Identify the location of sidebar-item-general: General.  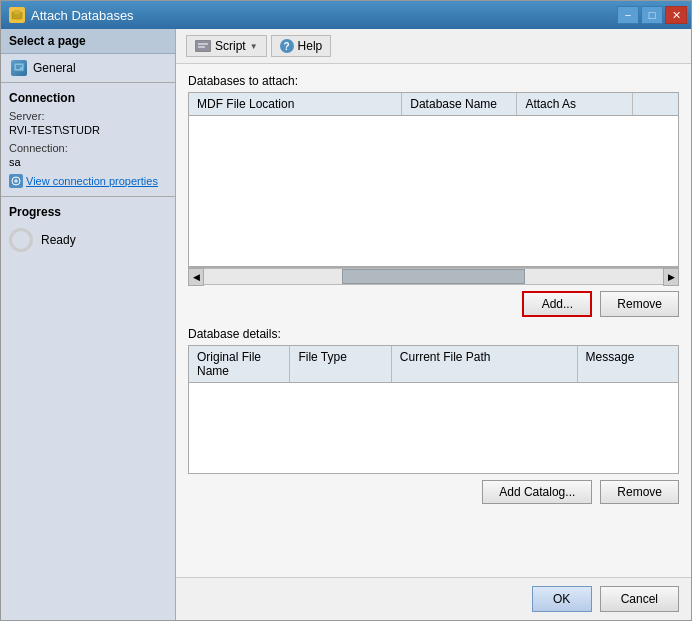
(88, 68).